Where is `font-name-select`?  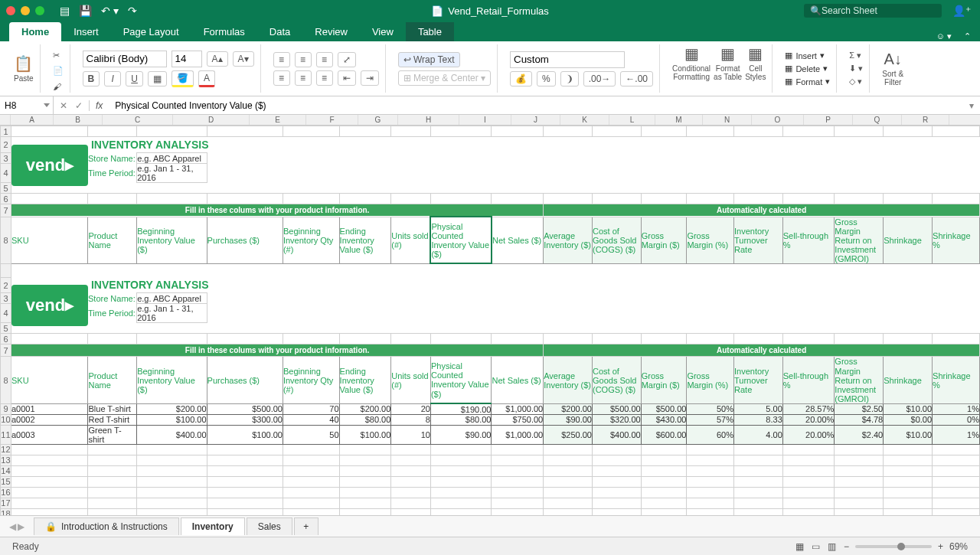 font-name-select is located at coordinates (125, 59).